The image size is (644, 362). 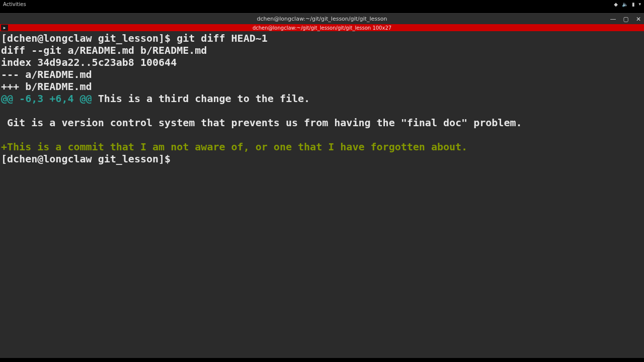 What do you see at coordinates (46, 99) in the screenshot?
I see `diff-hunk-header: @@ -6,3 +6,4 @@` at bounding box center [46, 99].